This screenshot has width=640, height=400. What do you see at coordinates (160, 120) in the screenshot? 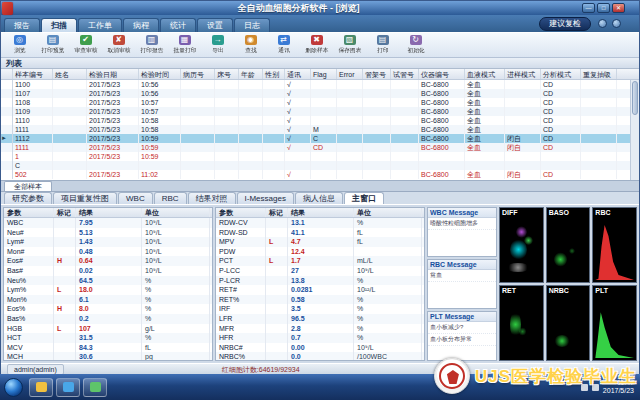
I see `cell: 10:58` at bounding box center [160, 120].